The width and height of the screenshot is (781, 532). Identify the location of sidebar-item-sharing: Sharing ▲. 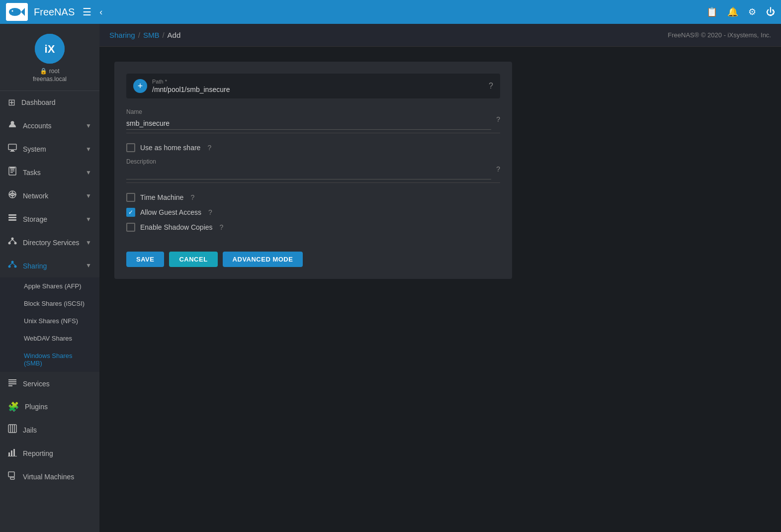
(50, 266).